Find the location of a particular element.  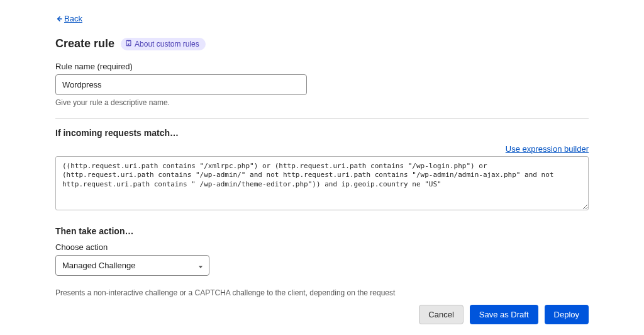

match-heading: If incoming requests match… is located at coordinates (322, 133).